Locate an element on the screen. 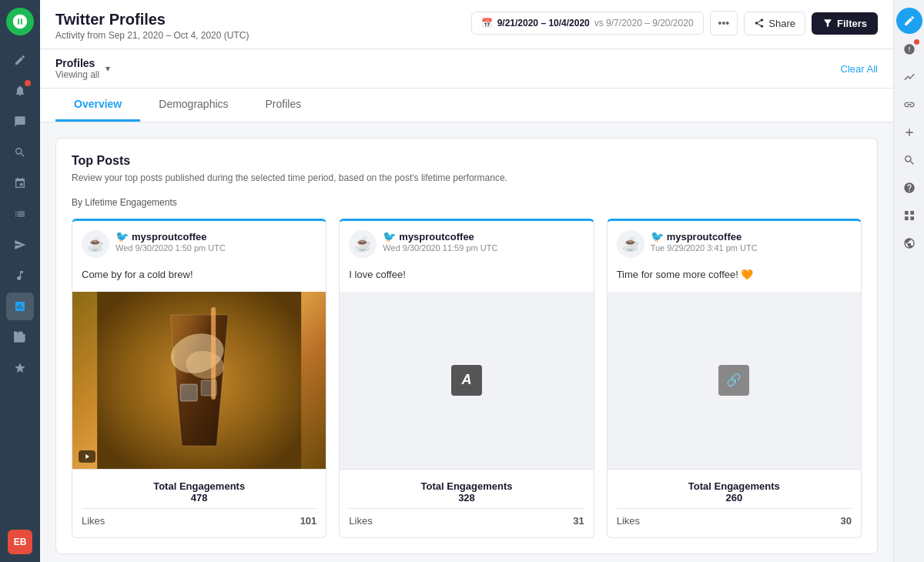 The image size is (924, 562). filters-button: Filters is located at coordinates (845, 23).